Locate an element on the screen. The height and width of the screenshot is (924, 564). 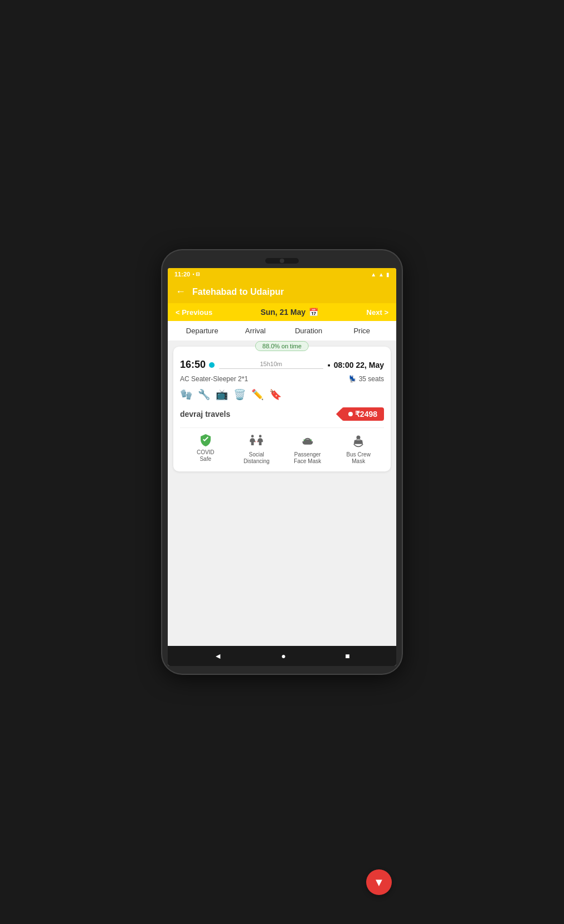
safety-item-crew-mask: Bus CrewMask is located at coordinates (359, 449).